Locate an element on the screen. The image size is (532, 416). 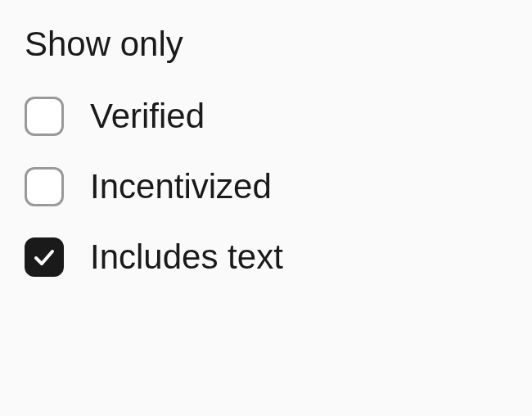
checkbox-verified is located at coordinates (44, 116).